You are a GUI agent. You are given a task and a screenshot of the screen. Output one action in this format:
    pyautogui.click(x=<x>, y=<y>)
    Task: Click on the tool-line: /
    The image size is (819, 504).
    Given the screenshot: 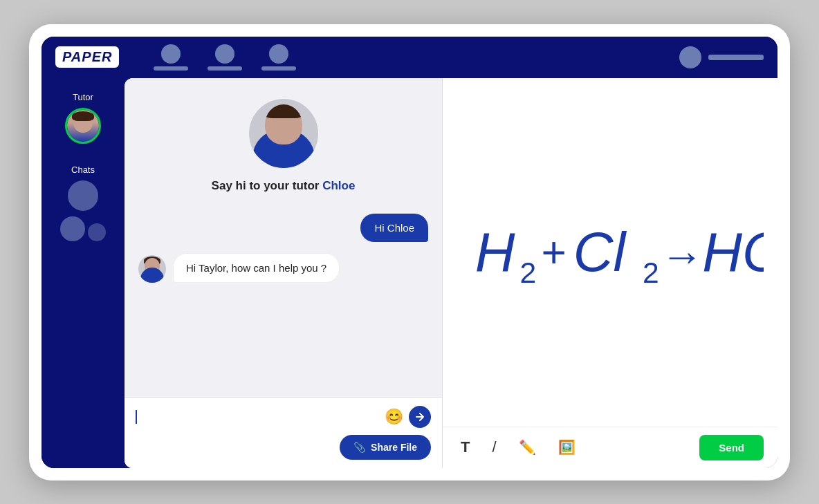 What is the action you would take?
    pyautogui.click(x=494, y=447)
    